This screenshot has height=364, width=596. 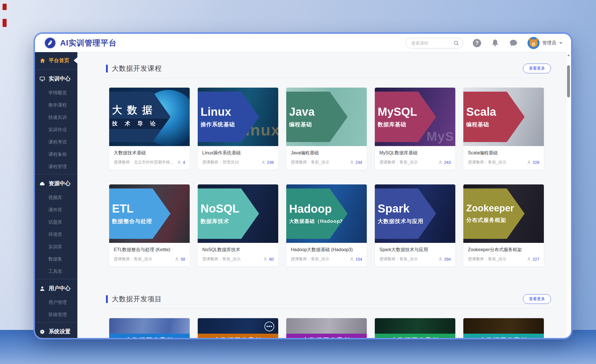 I want to click on enrollment-count: 60, so click(x=268, y=259).